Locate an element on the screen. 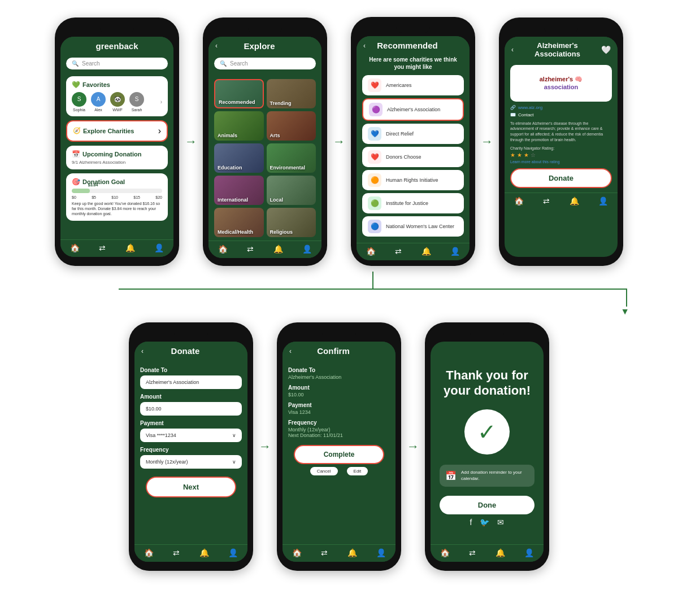 This screenshot has height=616, width=678. direct-relief-name: Direct Relief is located at coordinates (400, 134).